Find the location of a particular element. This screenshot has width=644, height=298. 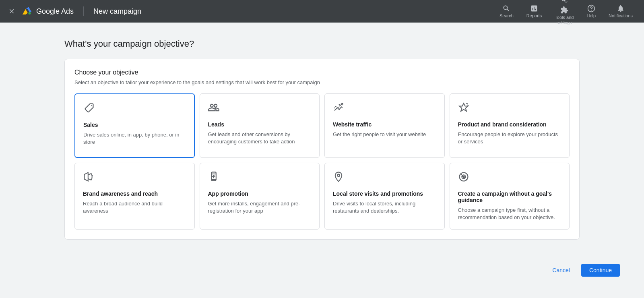

nav-search: Search is located at coordinates (506, 11).